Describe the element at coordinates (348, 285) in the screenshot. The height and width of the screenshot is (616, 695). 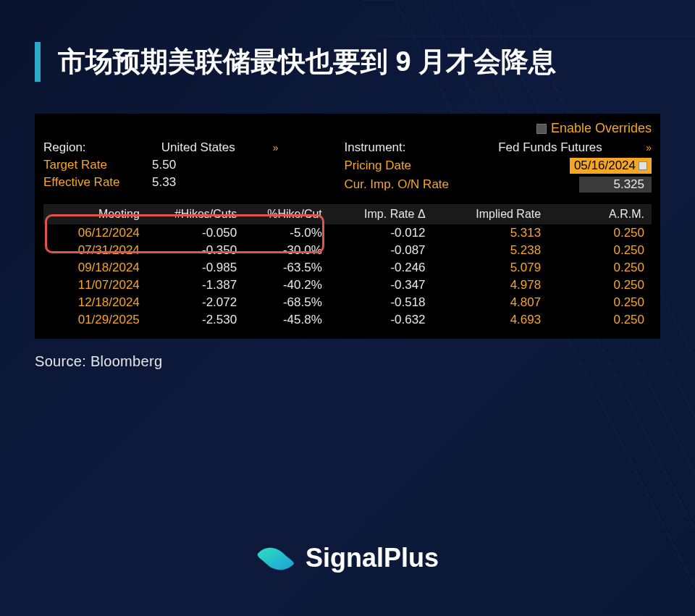
I see `table-row: 11/07/2024-1.387-40.2%-0.3474.9780.250` at that location.